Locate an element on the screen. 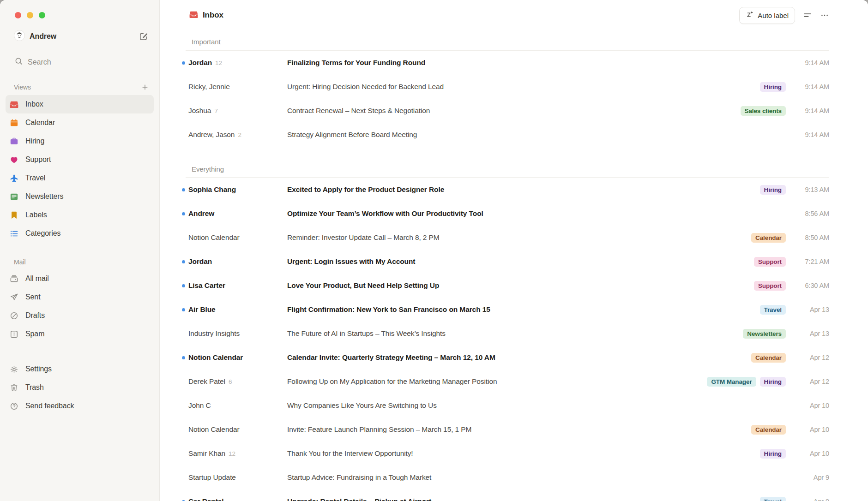 This screenshot has height=501, width=868. email-row: Ricky, JennieUrgent: Hiring Decision Nee… is located at coordinates (514, 87).